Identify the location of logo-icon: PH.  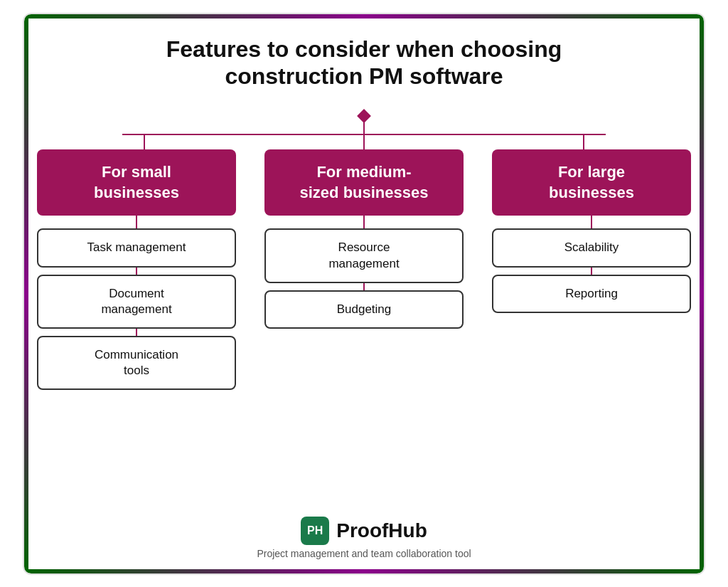
(315, 531).